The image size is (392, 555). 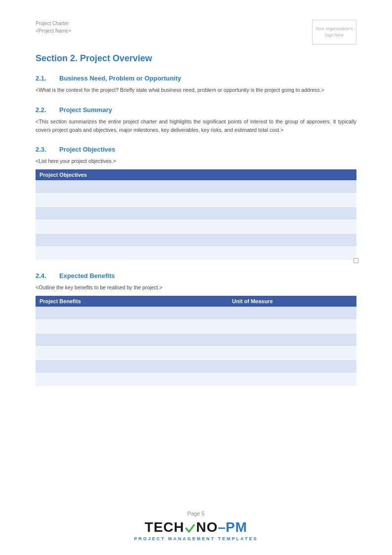 I want to click on objectives-col-header: Project Objectives, so click(x=196, y=175).